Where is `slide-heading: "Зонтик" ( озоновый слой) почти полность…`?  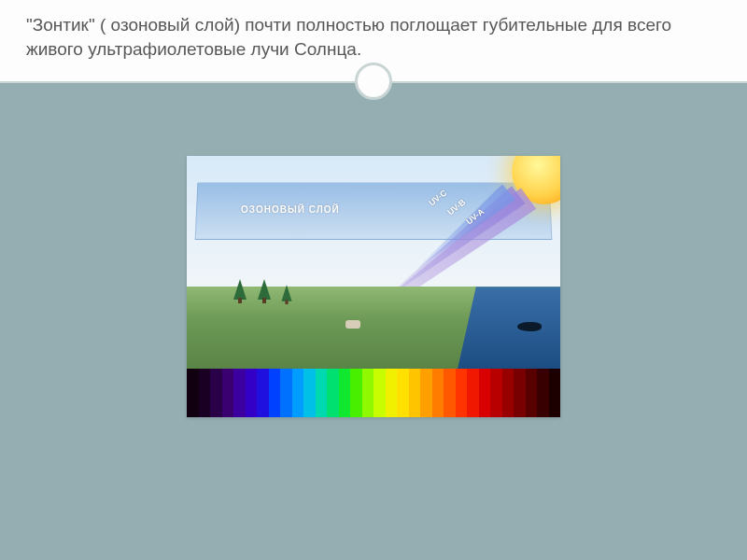
slide-heading: "Зонтик" ( озоновый слой) почти полность… is located at coordinates (374, 37).